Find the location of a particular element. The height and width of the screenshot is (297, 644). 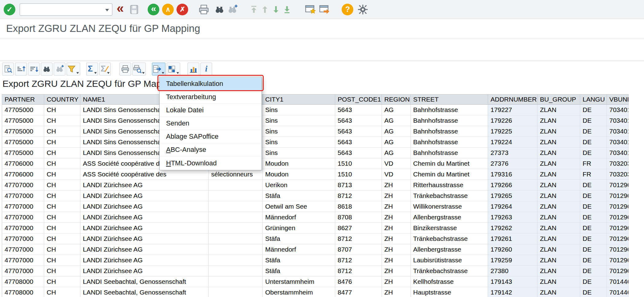

table-cell: Hauptstrasse is located at coordinates (449, 292).